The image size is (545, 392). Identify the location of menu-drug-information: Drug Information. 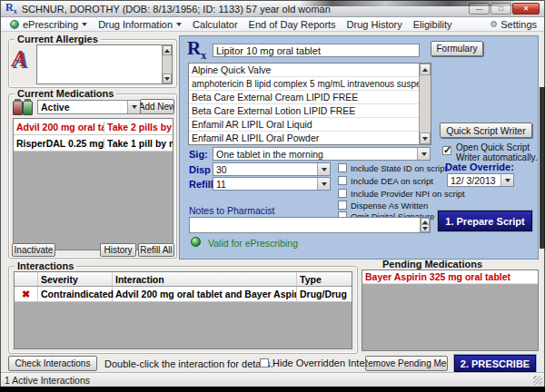
(140, 24).